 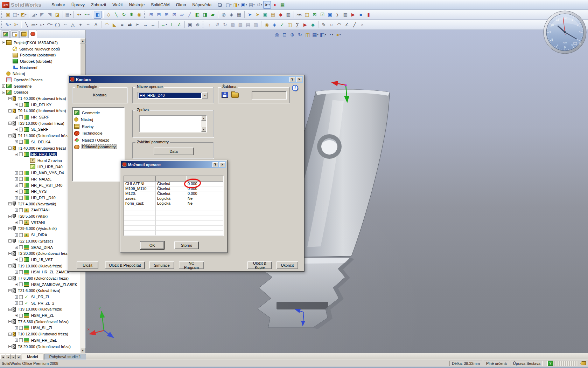 I want to click on smart-component-icon: ◪, so click(x=57, y=15).